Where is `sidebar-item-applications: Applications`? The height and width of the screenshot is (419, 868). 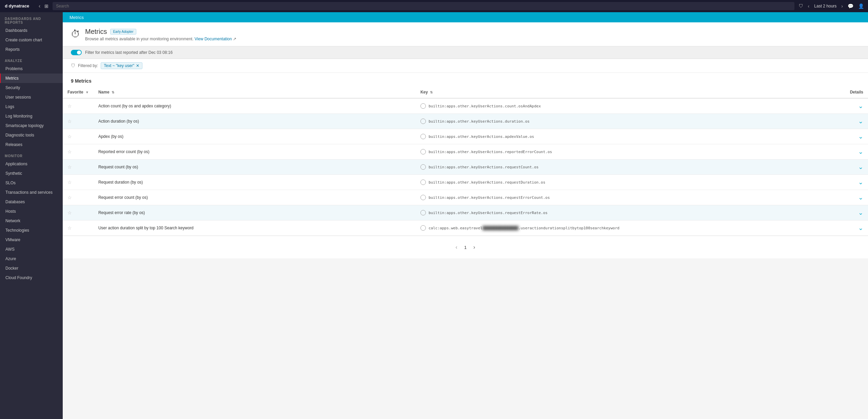 sidebar-item-applications: Applications is located at coordinates (31, 164).